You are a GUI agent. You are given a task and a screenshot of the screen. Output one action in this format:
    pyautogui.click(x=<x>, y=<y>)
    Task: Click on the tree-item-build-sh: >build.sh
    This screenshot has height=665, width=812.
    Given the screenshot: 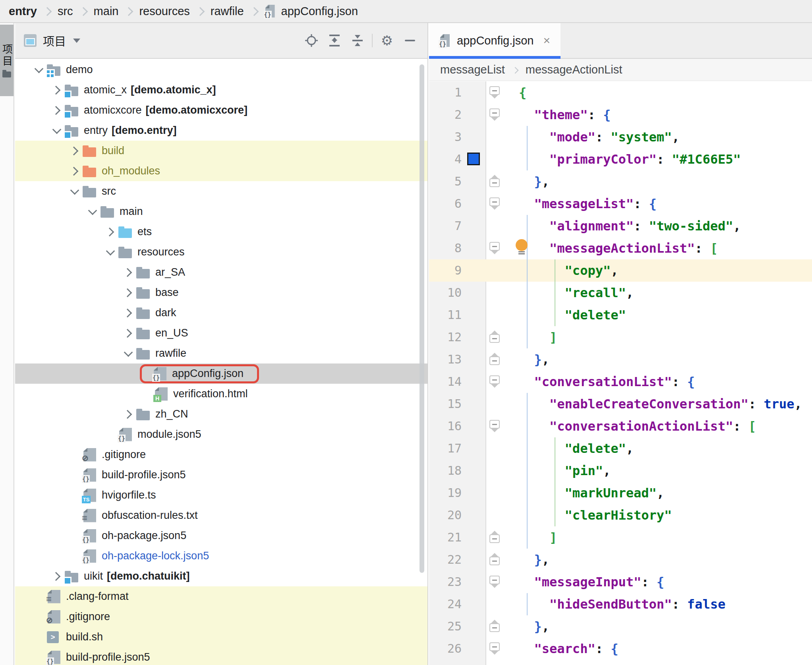 What is the action you would take?
    pyautogui.click(x=221, y=637)
    